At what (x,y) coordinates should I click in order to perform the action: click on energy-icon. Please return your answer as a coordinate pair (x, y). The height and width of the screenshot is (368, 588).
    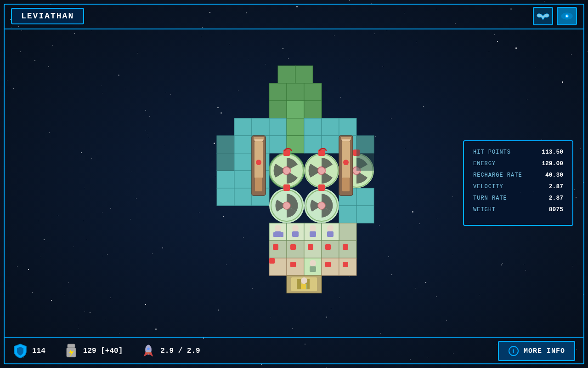
    Looking at the image, I should click on (71, 351).